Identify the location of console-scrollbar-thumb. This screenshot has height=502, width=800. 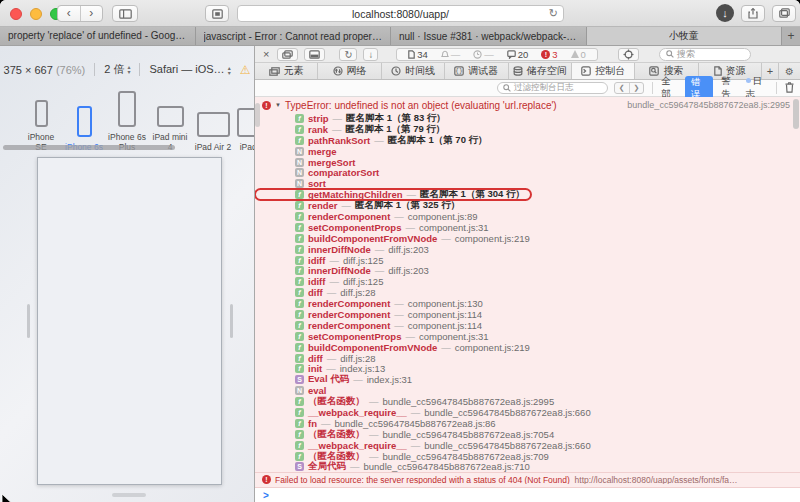
(796, 114).